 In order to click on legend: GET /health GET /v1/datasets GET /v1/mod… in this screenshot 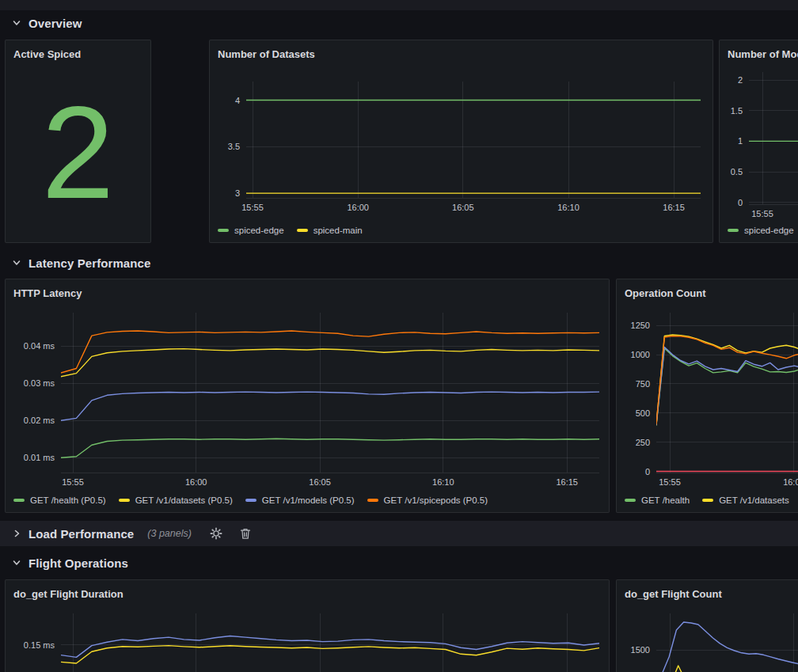, I will do `click(711, 500)`.